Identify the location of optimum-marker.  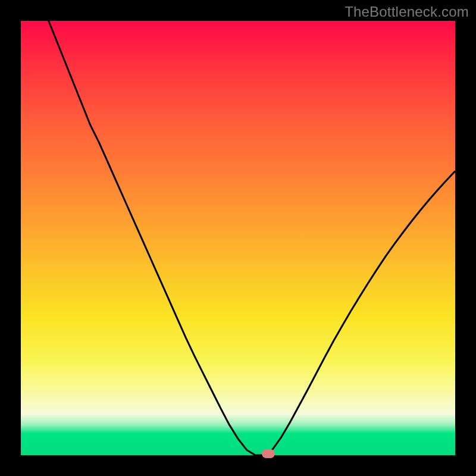
(268, 453).